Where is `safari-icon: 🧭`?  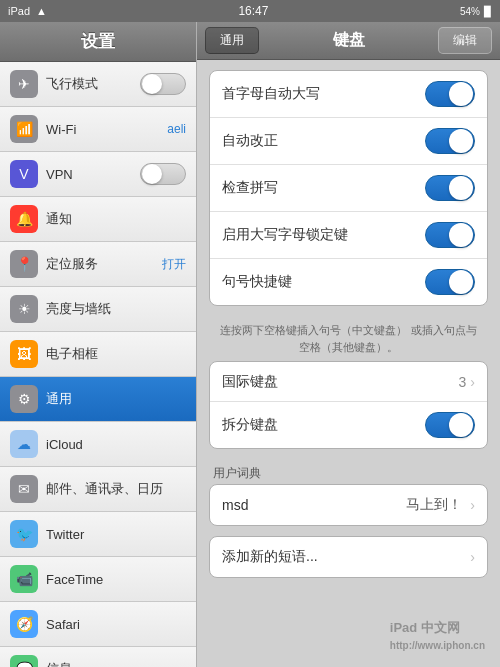
safari-icon: 🧭 is located at coordinates (24, 624).